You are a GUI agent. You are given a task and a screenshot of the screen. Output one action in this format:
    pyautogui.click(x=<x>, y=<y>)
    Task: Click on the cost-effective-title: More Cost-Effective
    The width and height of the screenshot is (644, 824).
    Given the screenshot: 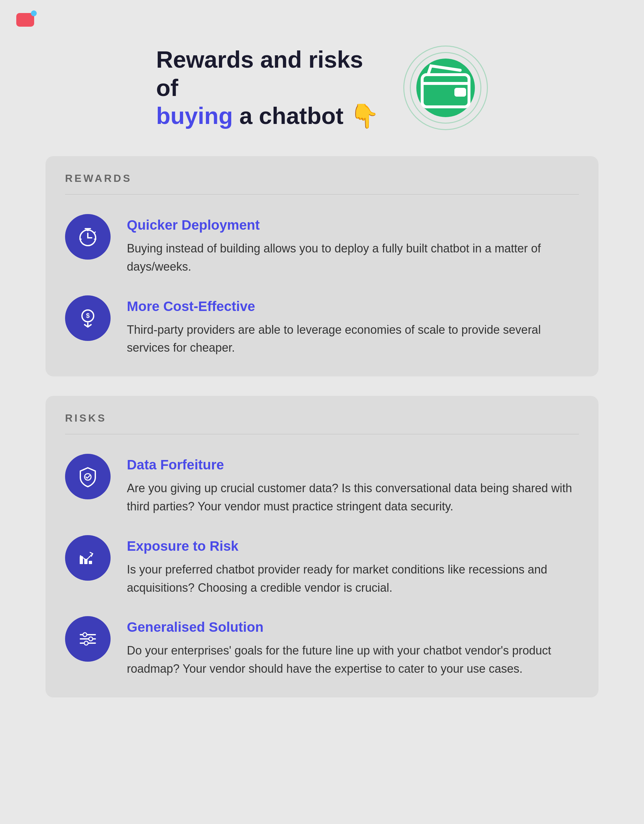 What is the action you would take?
    pyautogui.click(x=353, y=306)
    